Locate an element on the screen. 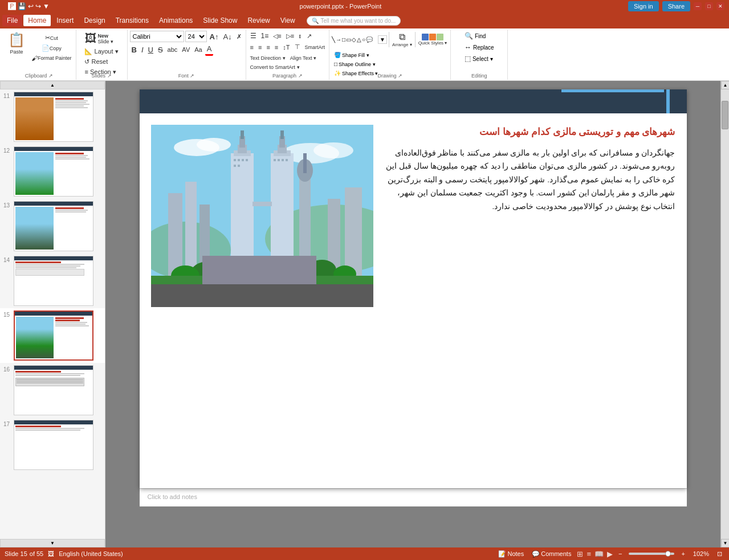 This screenshot has width=729, height=560. clear-format-btn: ✗ is located at coordinates (239, 36).